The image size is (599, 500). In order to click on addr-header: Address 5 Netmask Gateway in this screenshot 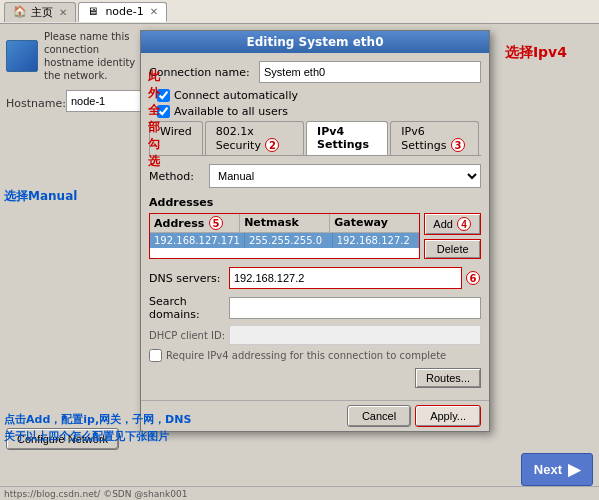, I will do `click(284, 224)`.